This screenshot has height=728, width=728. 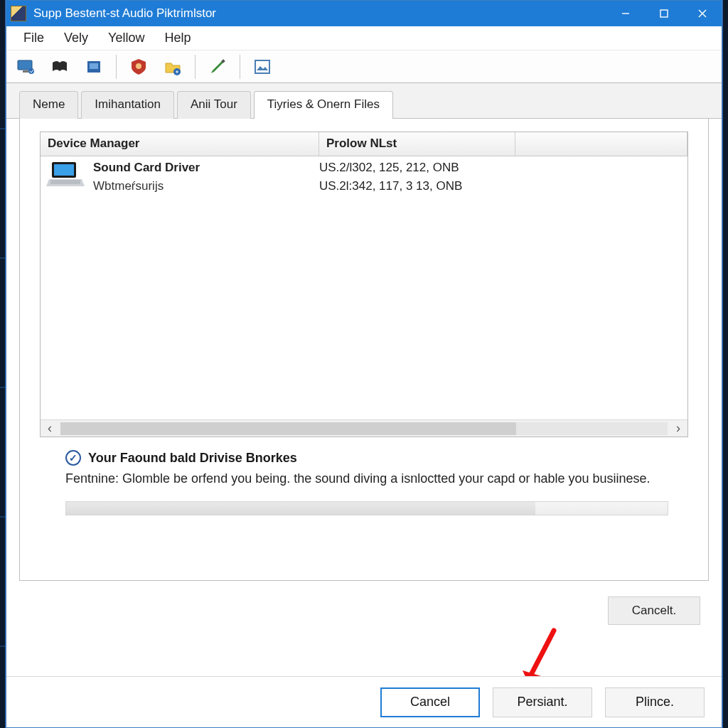 I want to click on horizontal-scrollbar: ‹ ›, so click(x=364, y=428).